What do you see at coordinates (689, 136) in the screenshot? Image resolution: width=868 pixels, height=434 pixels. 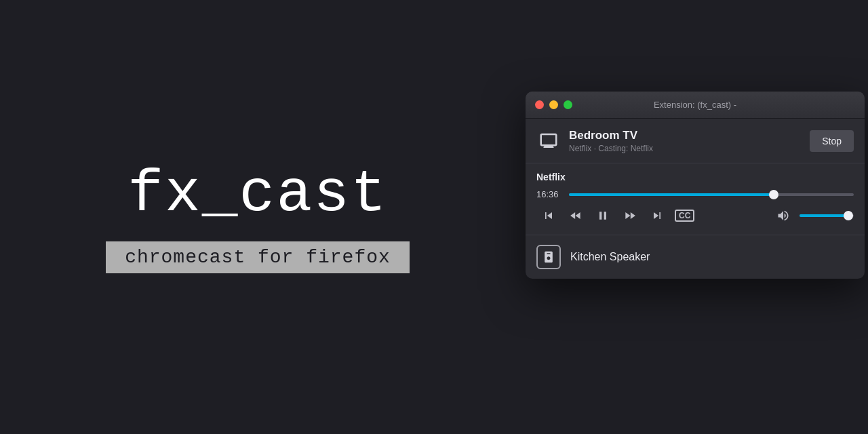 I see `device-name: Bedroom TV` at bounding box center [689, 136].